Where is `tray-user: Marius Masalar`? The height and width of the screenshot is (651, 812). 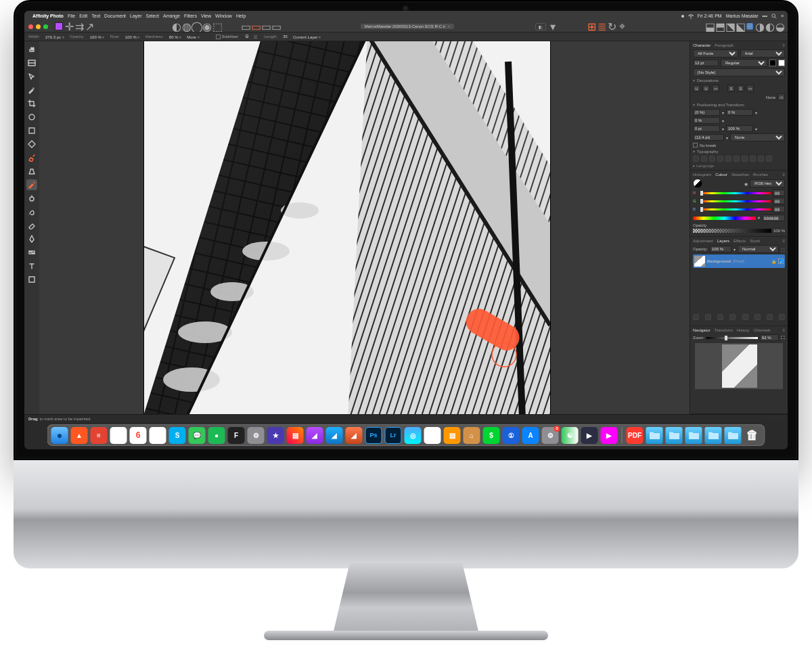 tray-user: Marius Masalar is located at coordinates (742, 16).